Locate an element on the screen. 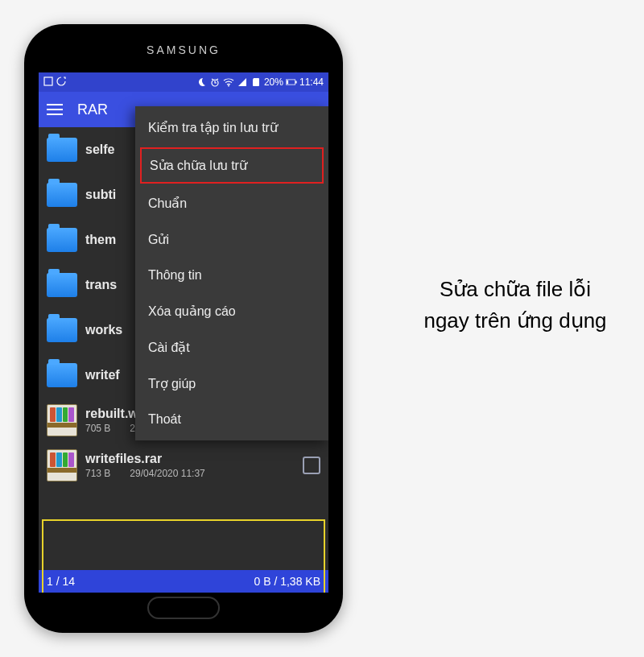  sd-icon is located at coordinates (256, 82).